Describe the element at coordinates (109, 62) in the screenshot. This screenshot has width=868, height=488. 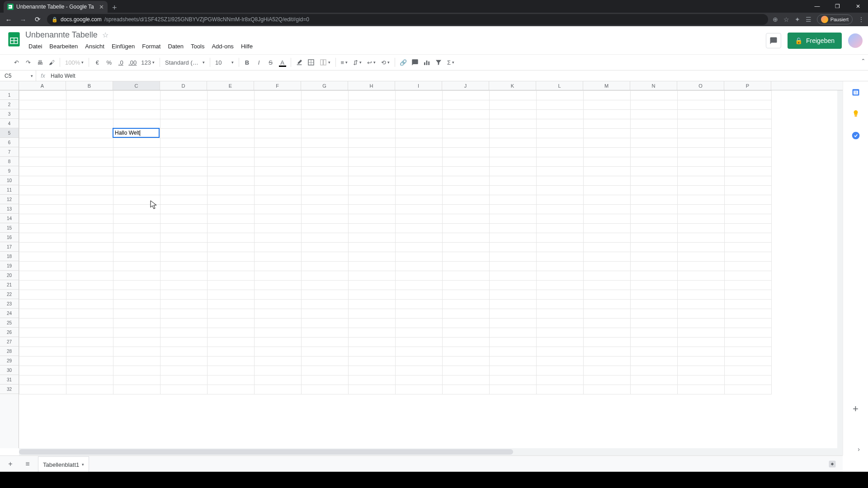
I see `format-percent-button: %` at that location.